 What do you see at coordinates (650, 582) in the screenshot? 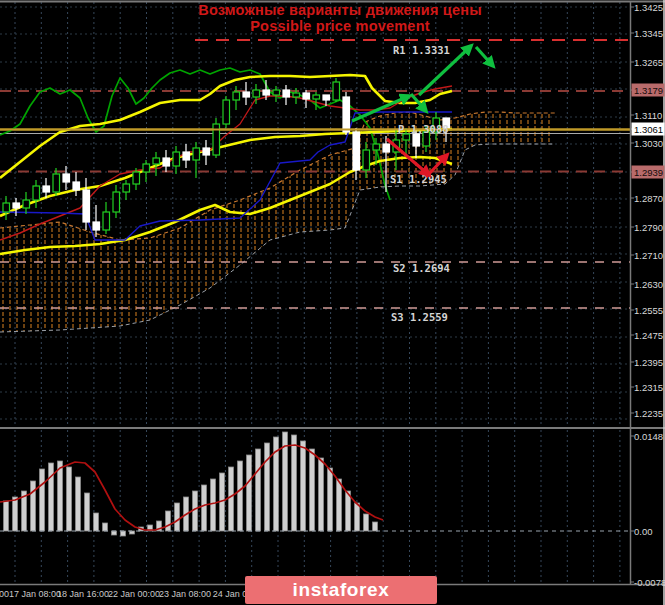
I see `indicator-axis-label: -0.00788` at bounding box center [650, 582].